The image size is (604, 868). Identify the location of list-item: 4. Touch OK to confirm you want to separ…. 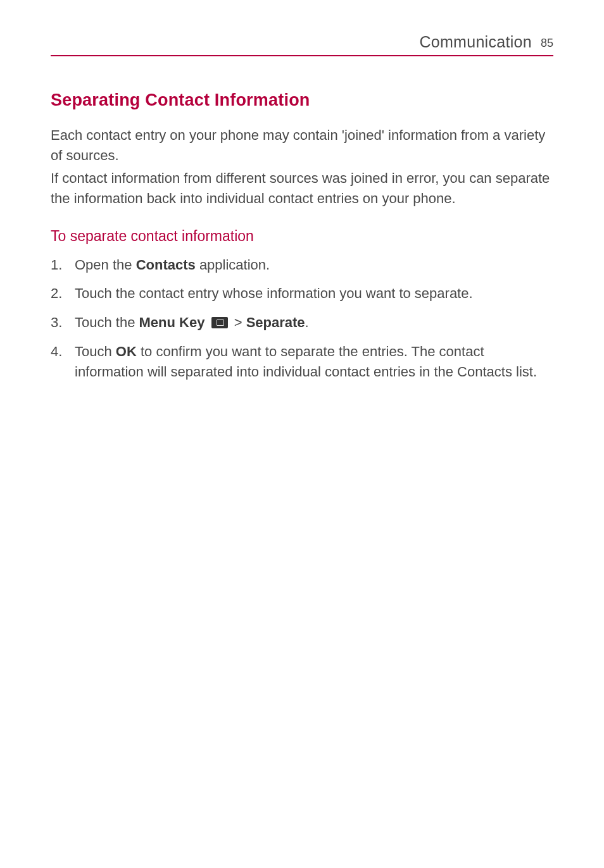
(302, 362).